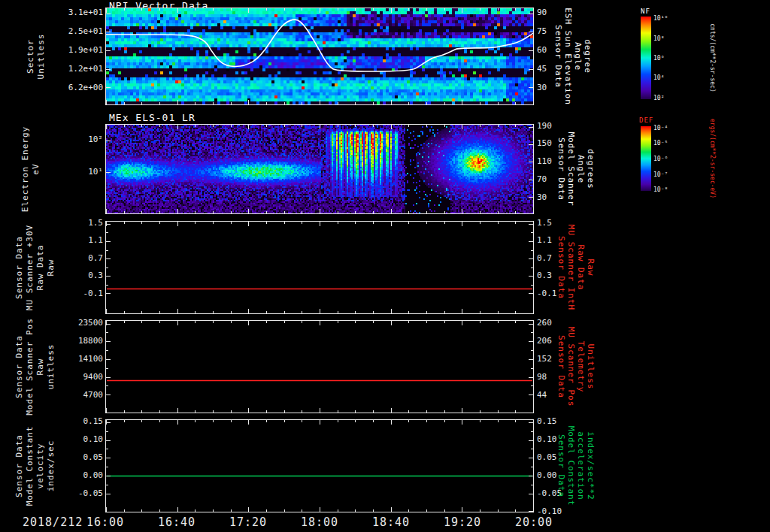 Image resolution: width=770 pixels, height=532 pixels. I want to click on y-tick-label: 9400, so click(93, 377).